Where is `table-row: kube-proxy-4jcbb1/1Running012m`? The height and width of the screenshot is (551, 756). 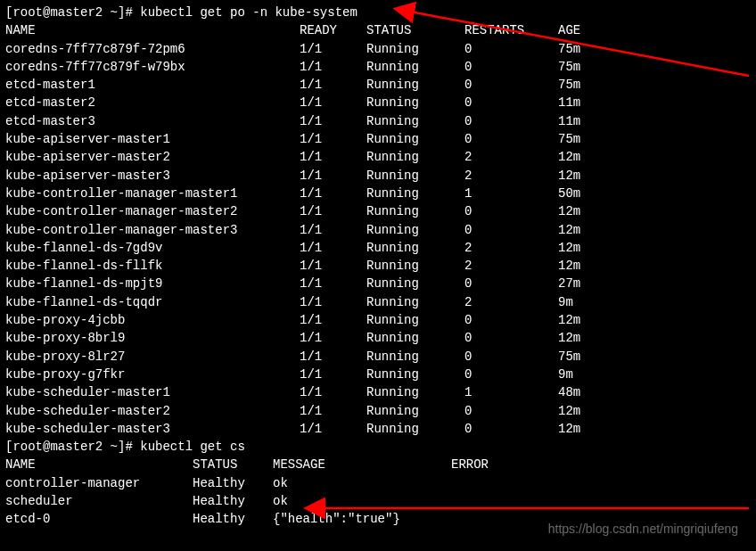
table-row: kube-proxy-4jcbb1/1Running012m is located at coordinates (378, 320).